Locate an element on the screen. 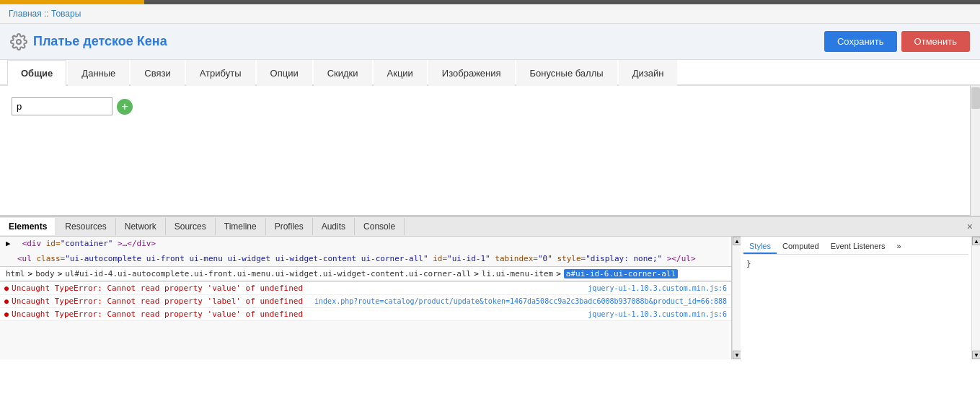 The height and width of the screenshot is (404, 980). devtools-breadcrumb: html > body > ul#ui-id-4.ui-autocomplete… is located at coordinates (366, 274).